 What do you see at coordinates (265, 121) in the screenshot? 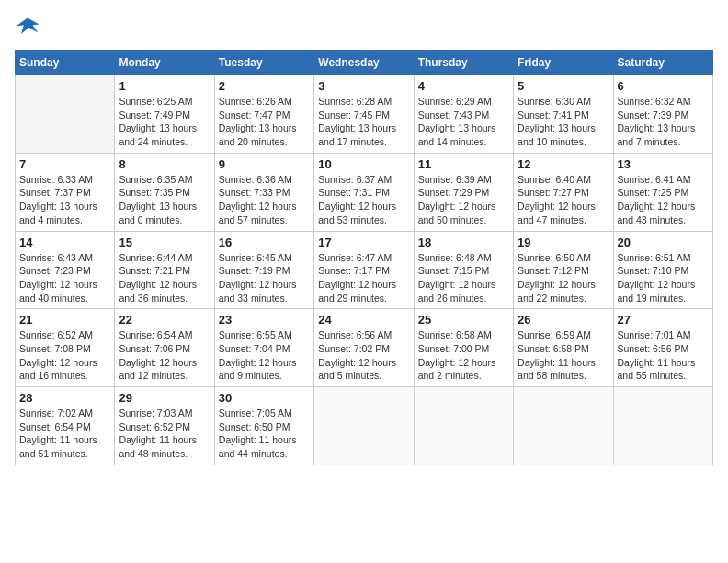
I see `day-info: Sunrise: 6:26 AMSunset: 7:47 PMDaylight:…` at bounding box center [265, 121].